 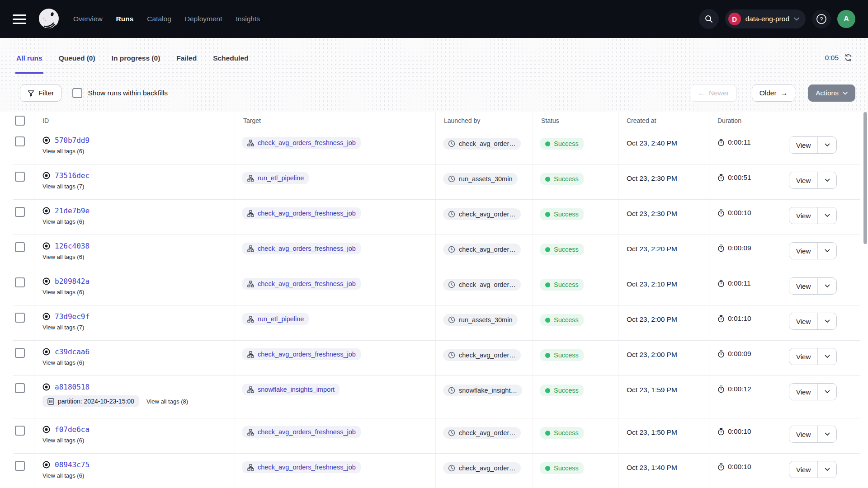 What do you see at coordinates (437, 253) in the screenshot?
I see `table-row: 126c4038 View all tags (6) check_avg_ord…` at bounding box center [437, 253].